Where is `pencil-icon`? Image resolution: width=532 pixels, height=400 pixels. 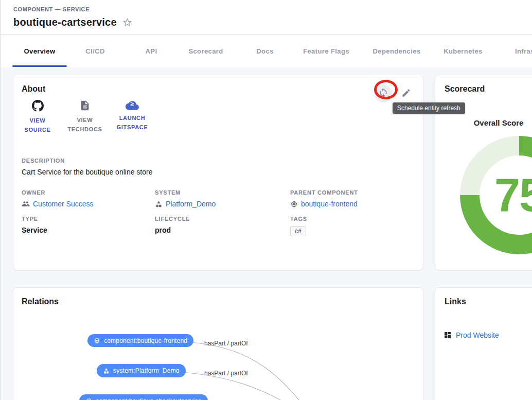
pencil-icon is located at coordinates (406, 94).